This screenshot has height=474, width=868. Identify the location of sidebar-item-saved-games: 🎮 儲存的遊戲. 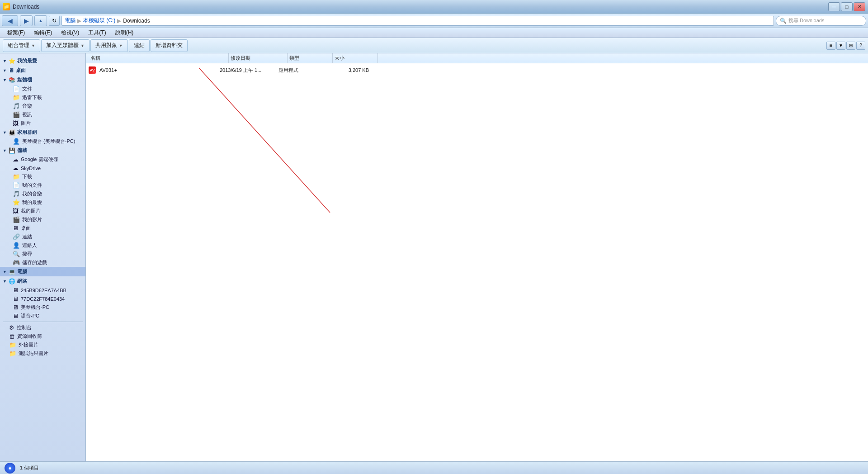
(42, 262).